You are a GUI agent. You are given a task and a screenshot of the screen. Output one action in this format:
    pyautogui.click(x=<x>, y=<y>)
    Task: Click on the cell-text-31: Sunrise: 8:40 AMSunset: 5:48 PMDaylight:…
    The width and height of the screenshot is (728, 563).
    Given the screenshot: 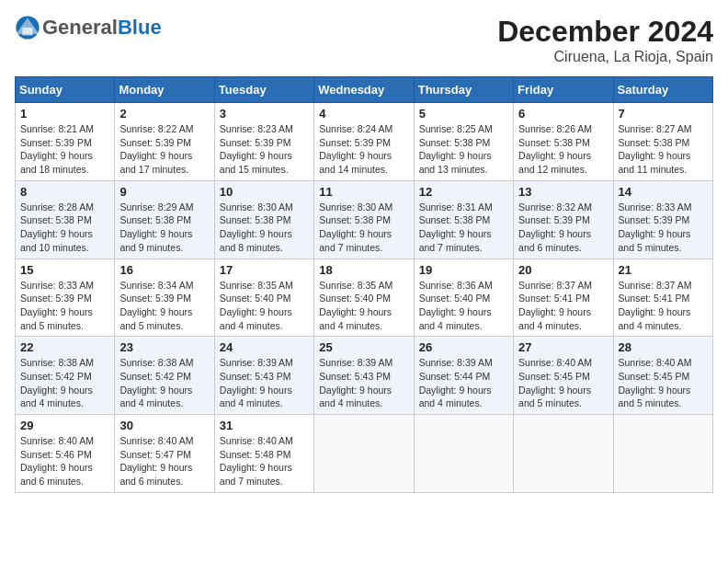 What is the action you would take?
    pyautogui.click(x=256, y=461)
    